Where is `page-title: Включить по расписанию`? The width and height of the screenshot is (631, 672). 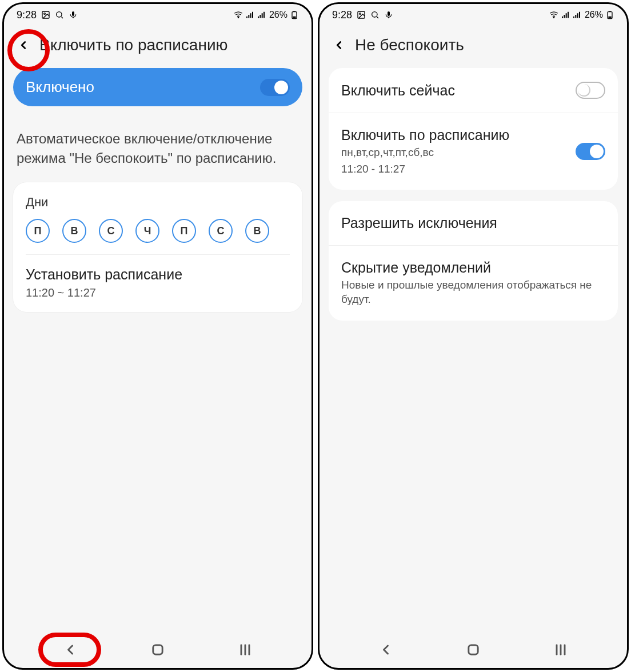
page-title: Включить по расписанию is located at coordinates (134, 45).